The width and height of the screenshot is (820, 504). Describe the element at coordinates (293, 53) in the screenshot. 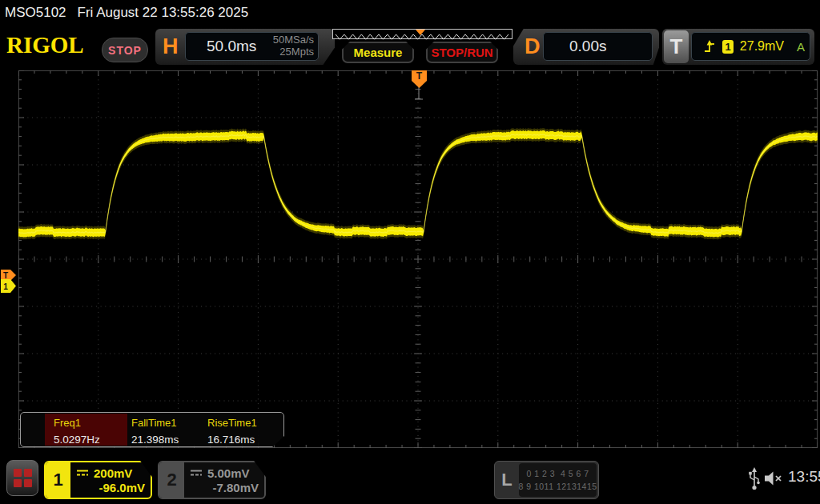

I see `memory-depth: 25Mpts` at that location.